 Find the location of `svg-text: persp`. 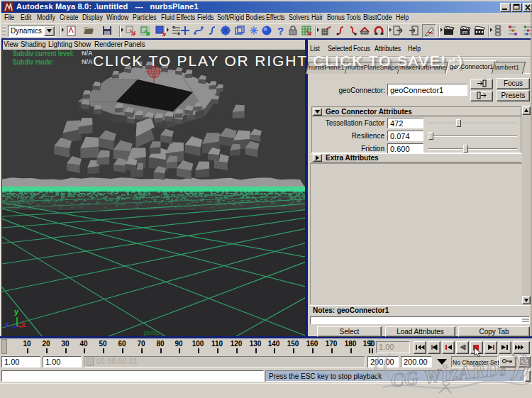

svg-text: persp is located at coordinates (152, 333).